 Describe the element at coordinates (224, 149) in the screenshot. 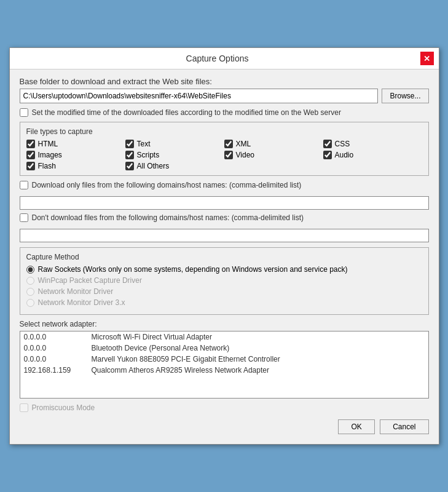

I see `file-types-group: File types to capture HTML Text XML CSS` at that location.